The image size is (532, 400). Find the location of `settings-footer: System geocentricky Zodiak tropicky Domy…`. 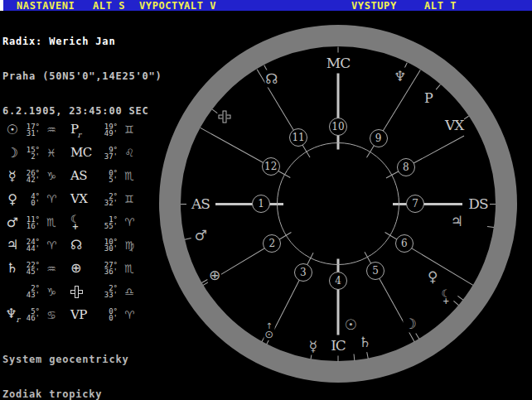

settings-footer: System geocentricky Zodiak tropicky Domy… is located at coordinates (93, 365).